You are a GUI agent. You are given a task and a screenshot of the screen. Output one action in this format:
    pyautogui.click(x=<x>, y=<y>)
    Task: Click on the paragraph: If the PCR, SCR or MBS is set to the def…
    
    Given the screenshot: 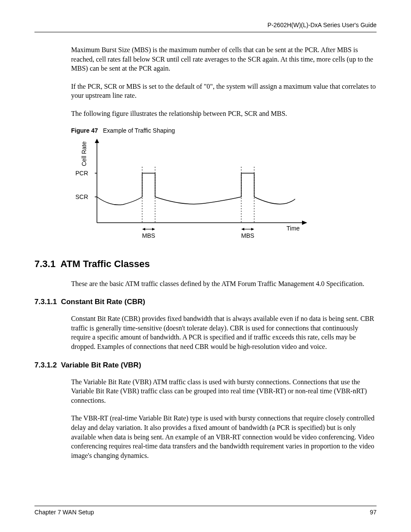 What is the action you would take?
    pyautogui.click(x=224, y=91)
    